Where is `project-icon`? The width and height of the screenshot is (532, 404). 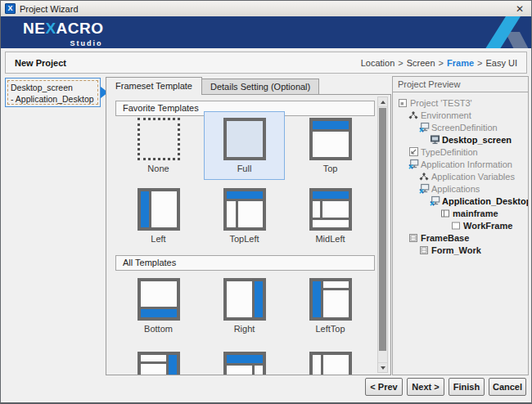 project-icon is located at coordinates (403, 103).